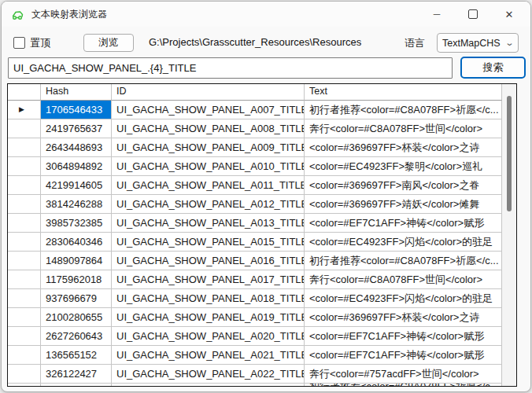  Describe the element at coordinates (208, 385) in the screenshot. I see `cell-id` at that location.